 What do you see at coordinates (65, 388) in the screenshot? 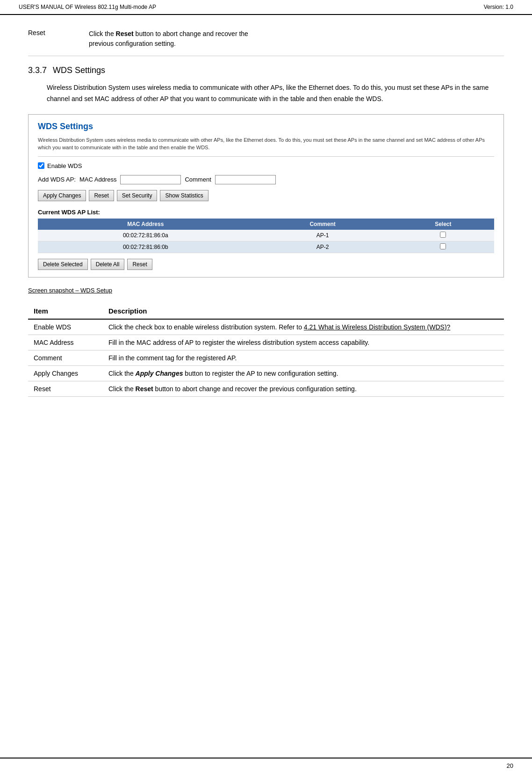
I see `item-reset: Reset` at bounding box center [65, 388].